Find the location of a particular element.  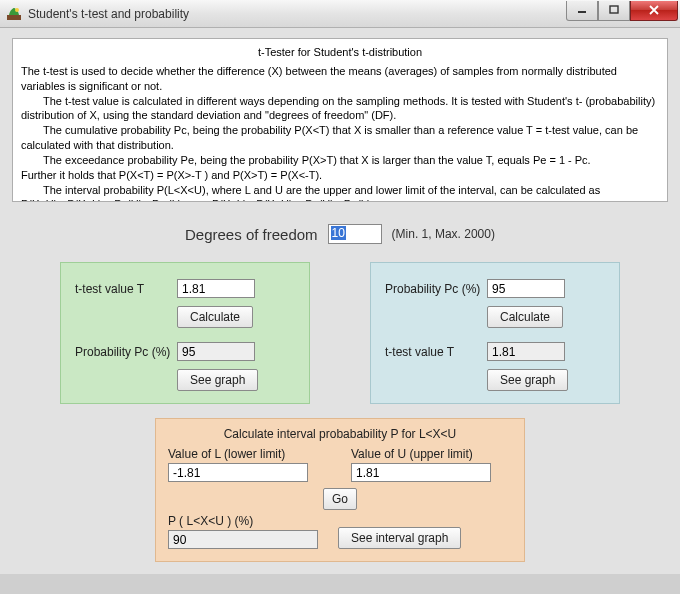

info-text: The t-test is used to decide whether the… is located at coordinates (340, 79).